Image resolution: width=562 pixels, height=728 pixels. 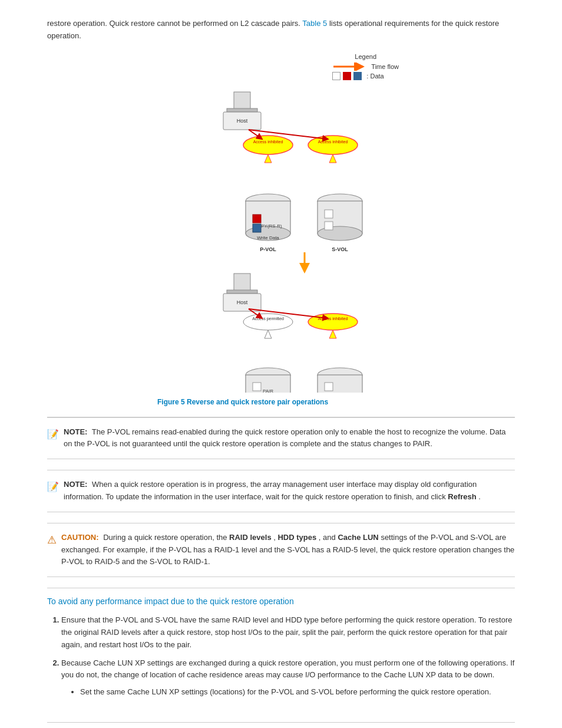 I want to click on section-heading: To avoid any performance impact due to t…, so click(x=281, y=601).